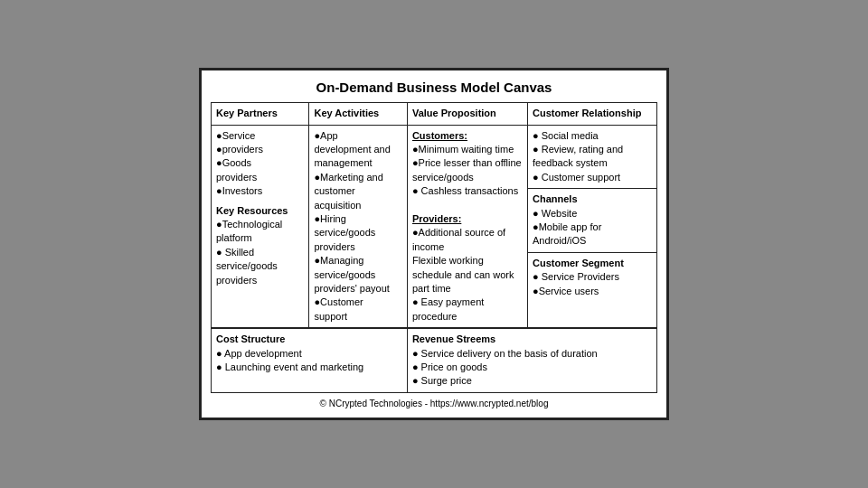 Image resolution: width=868 pixels, height=488 pixels. I want to click on col-customer-relationship-header: Customer Relationship, so click(593, 114).